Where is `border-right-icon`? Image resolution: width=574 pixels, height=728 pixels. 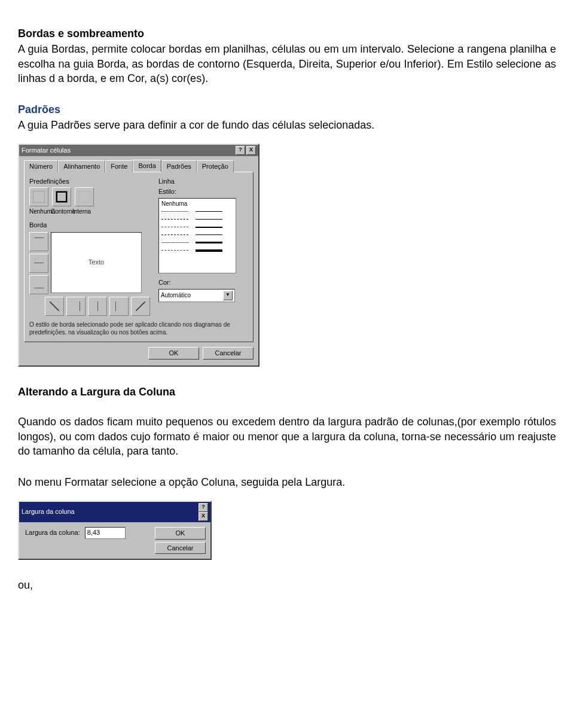
border-right-icon is located at coordinates (115, 306).